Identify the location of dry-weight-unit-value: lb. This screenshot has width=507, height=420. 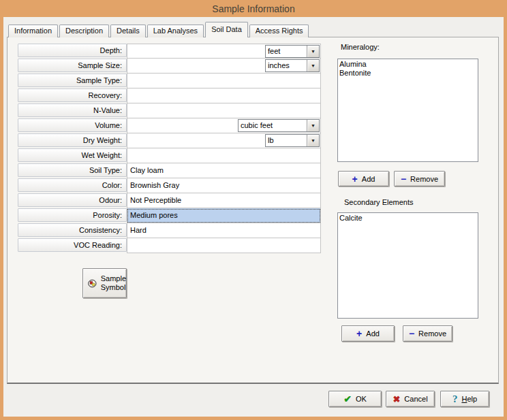
(286, 140).